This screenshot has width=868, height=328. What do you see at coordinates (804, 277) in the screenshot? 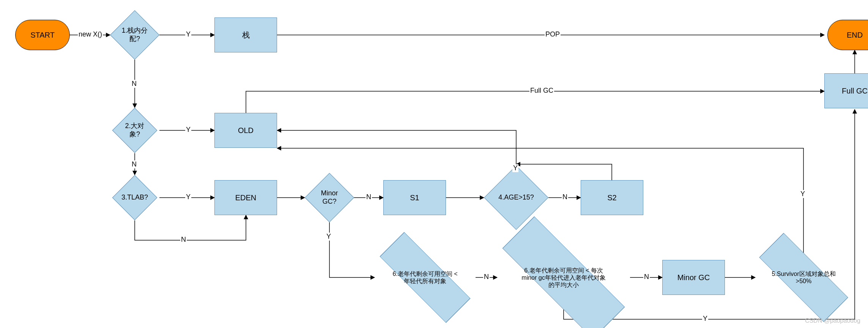
I see `decision-survivor-label: 5.Survivor区域对象总和>50%` at bounding box center [804, 277].